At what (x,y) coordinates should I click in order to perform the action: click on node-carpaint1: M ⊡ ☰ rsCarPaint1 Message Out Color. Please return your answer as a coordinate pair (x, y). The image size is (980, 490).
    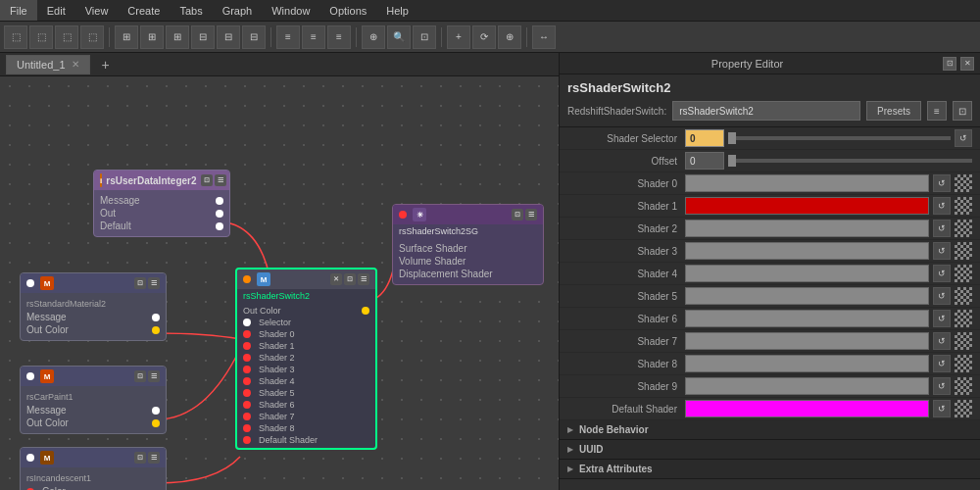
    Looking at the image, I should click on (93, 400).